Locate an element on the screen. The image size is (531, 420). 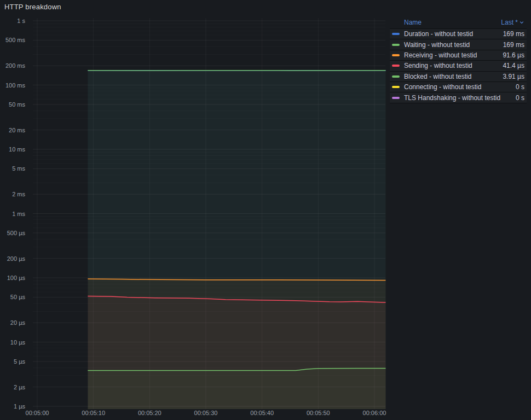
x-tick-label: 00:05:00 is located at coordinates (37, 413).